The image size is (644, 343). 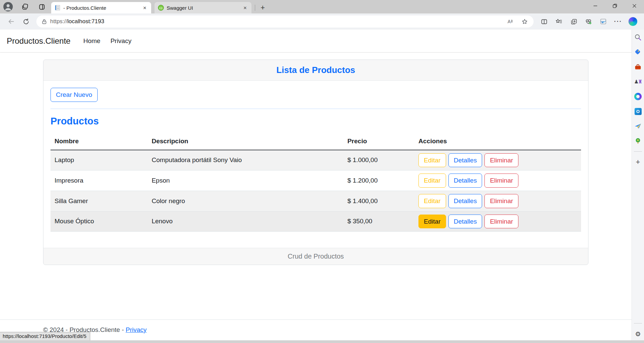 What do you see at coordinates (615, 6) in the screenshot?
I see `restore-button` at bounding box center [615, 6].